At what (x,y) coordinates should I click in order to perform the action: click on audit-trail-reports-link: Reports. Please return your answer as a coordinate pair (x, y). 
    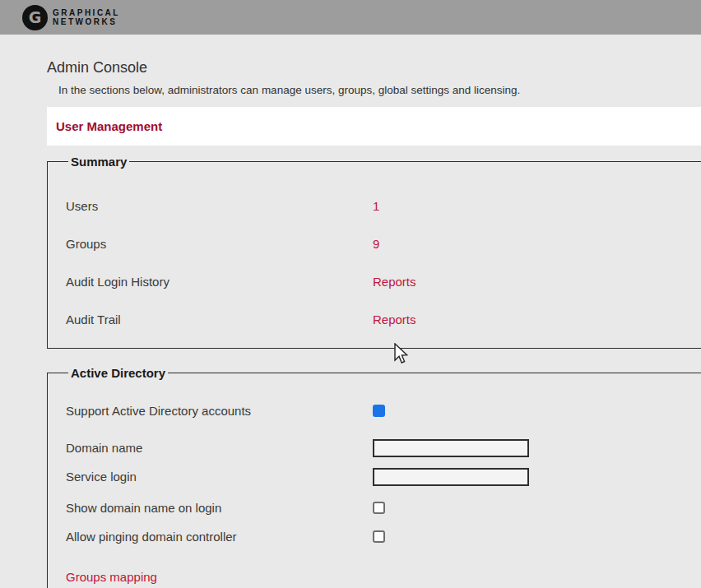
    Looking at the image, I should click on (395, 319).